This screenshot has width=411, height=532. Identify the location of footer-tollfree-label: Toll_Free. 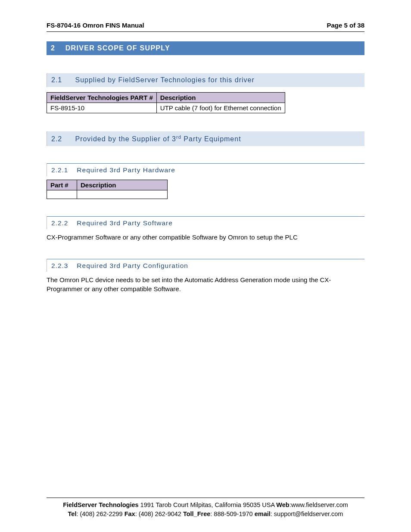
(196, 514).